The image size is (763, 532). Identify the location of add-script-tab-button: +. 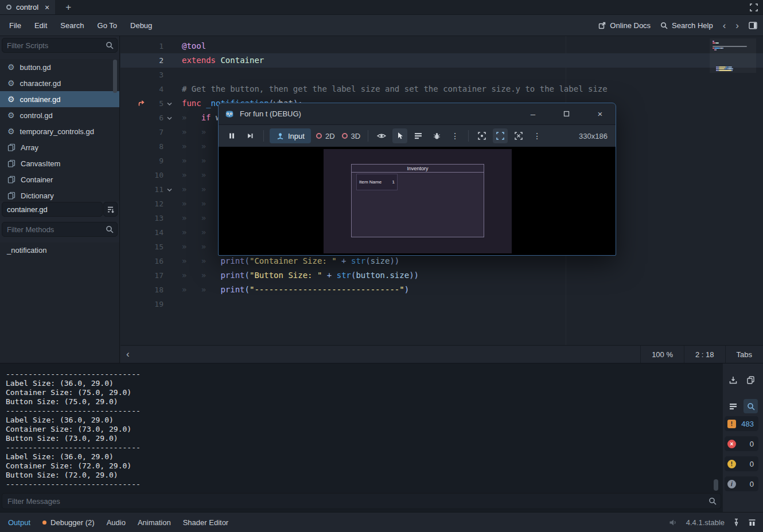
(68, 7).